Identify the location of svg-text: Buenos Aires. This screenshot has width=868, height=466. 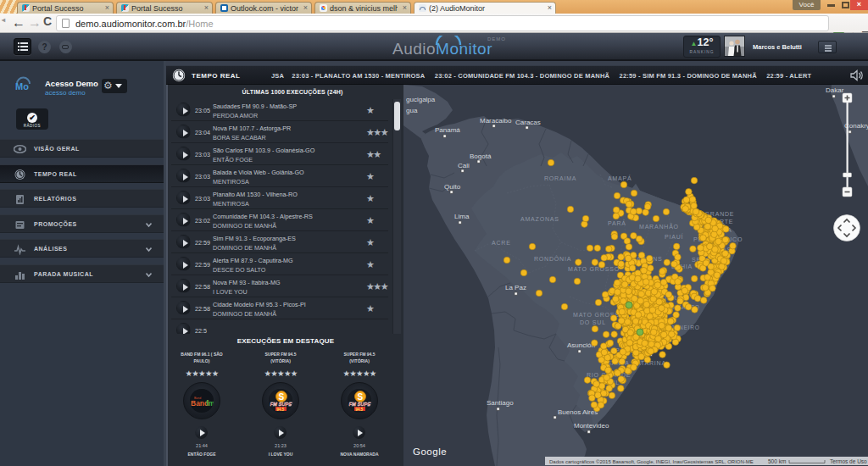
(578, 412).